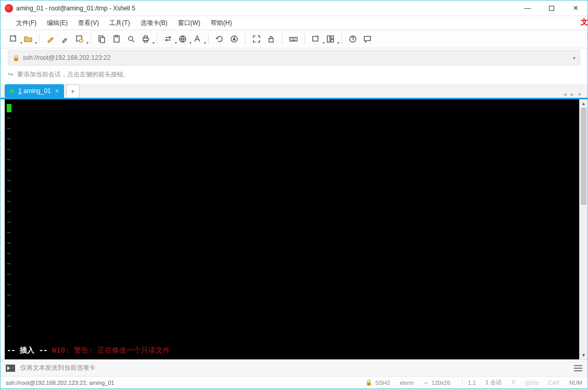 The width and height of the screenshot is (588, 389). I want to click on tab-next-icon: ▸, so click(572, 95).